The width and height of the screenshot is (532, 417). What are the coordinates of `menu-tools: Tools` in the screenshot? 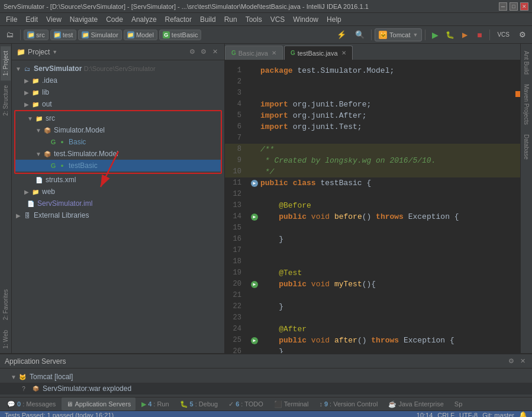 It's located at (254, 20).